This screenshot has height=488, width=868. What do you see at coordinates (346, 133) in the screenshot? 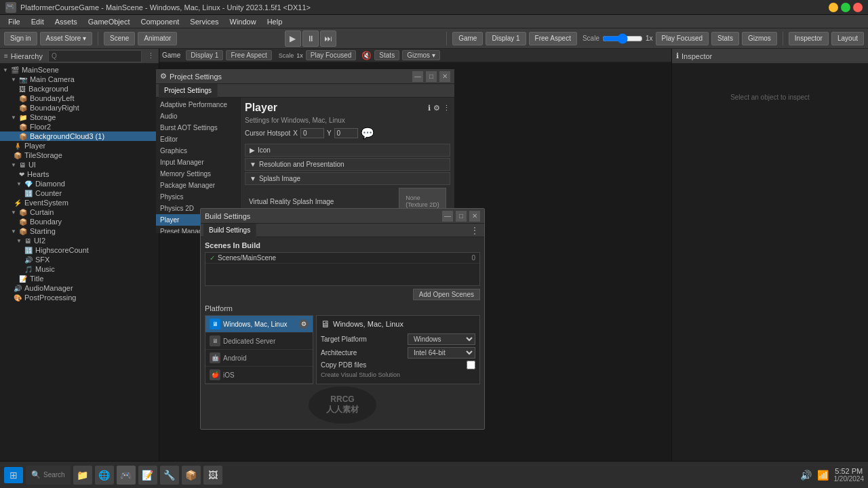
I see `ps-y-input` at bounding box center [346, 133].